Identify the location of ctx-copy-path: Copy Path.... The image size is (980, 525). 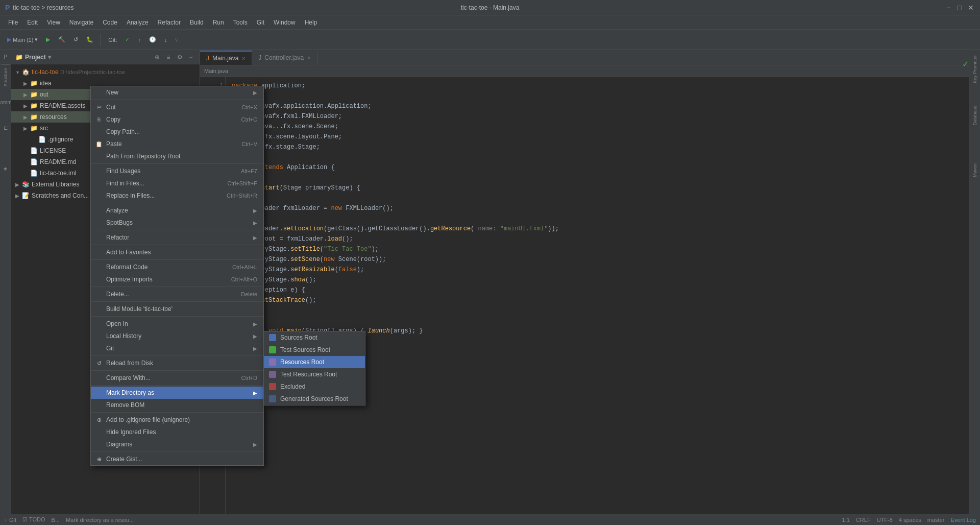
(177, 132).